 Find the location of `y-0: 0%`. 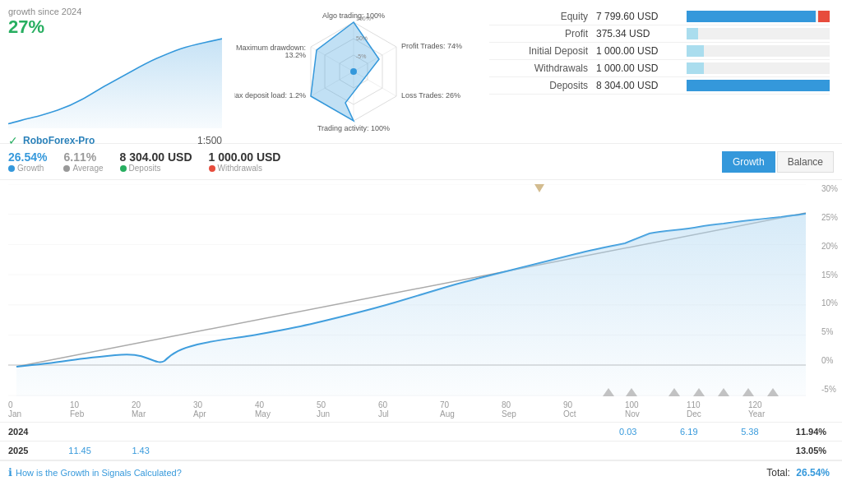

y-0: 0% is located at coordinates (830, 360).